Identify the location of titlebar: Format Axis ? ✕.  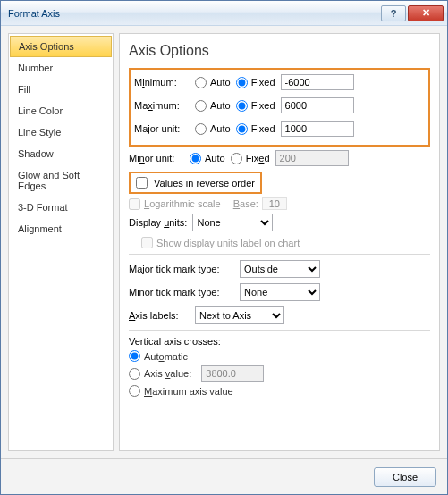
(224, 13).